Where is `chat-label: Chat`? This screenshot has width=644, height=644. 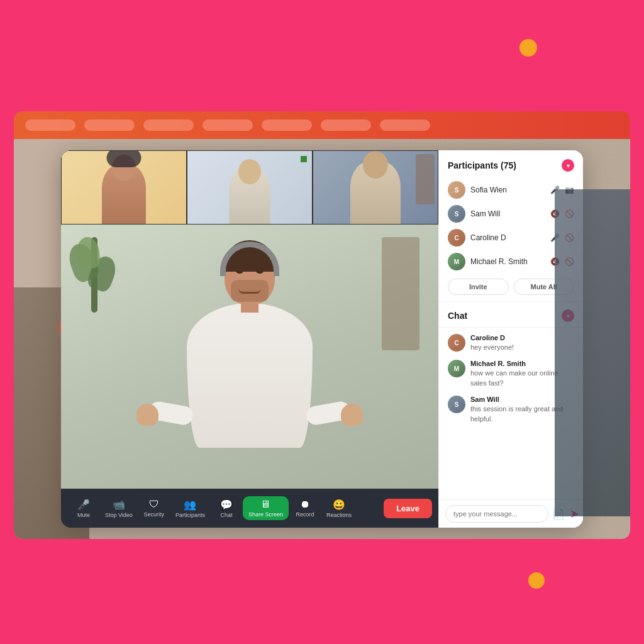 chat-label: Chat is located at coordinates (226, 515).